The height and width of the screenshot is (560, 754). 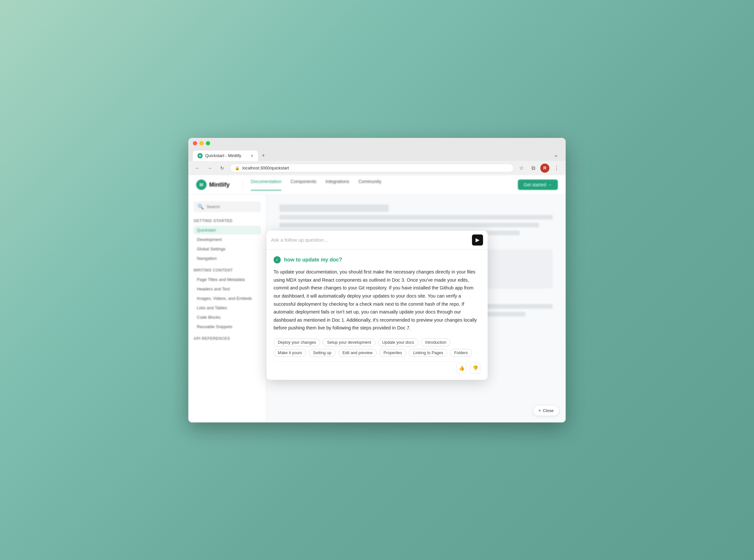 I want to click on chat-question-row: ✓ how to update my doc?, so click(x=377, y=260).